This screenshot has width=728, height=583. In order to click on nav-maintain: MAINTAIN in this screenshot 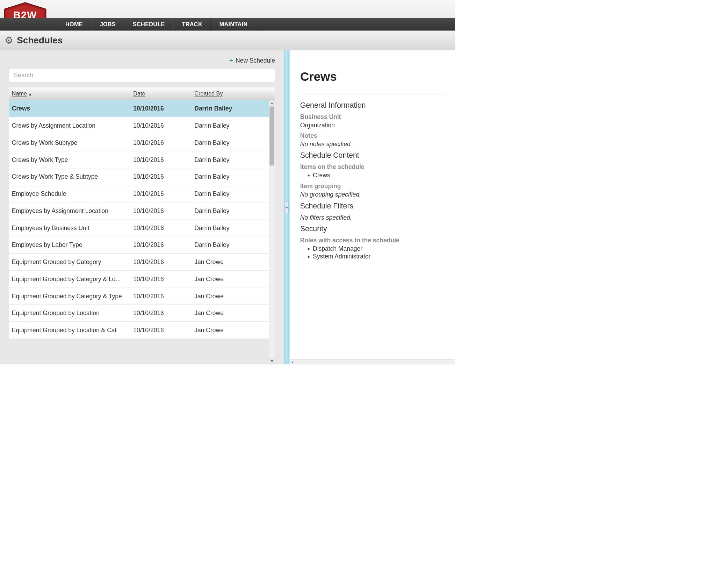, I will do `click(233, 24)`.